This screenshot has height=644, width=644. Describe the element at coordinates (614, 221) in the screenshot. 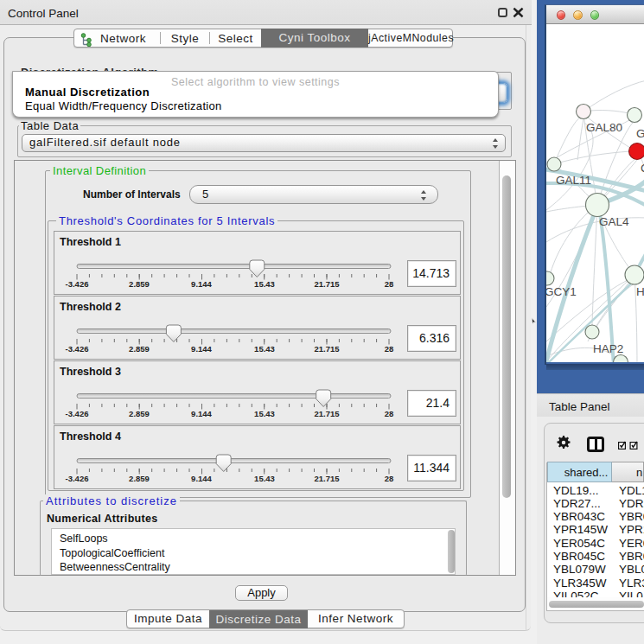

I see `svg-text: GAL4` at that location.